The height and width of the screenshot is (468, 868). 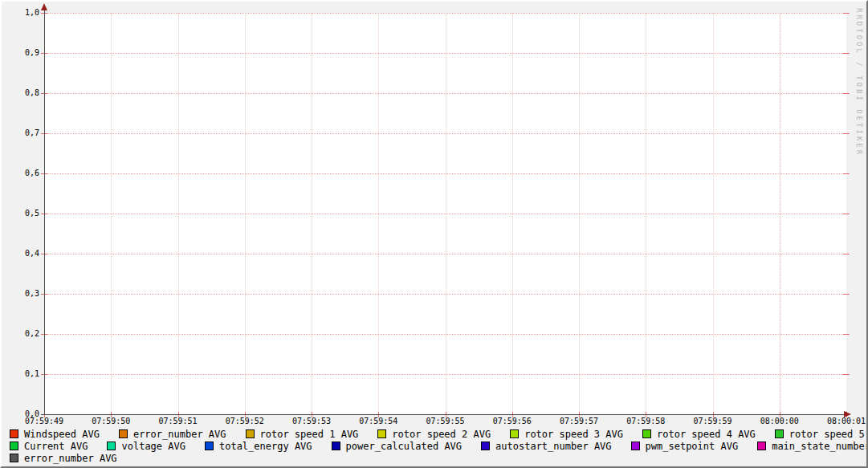 What do you see at coordinates (859, 82) in the screenshot?
I see `watermark: RRDTOOL / TOBI OETIKER` at bounding box center [859, 82].